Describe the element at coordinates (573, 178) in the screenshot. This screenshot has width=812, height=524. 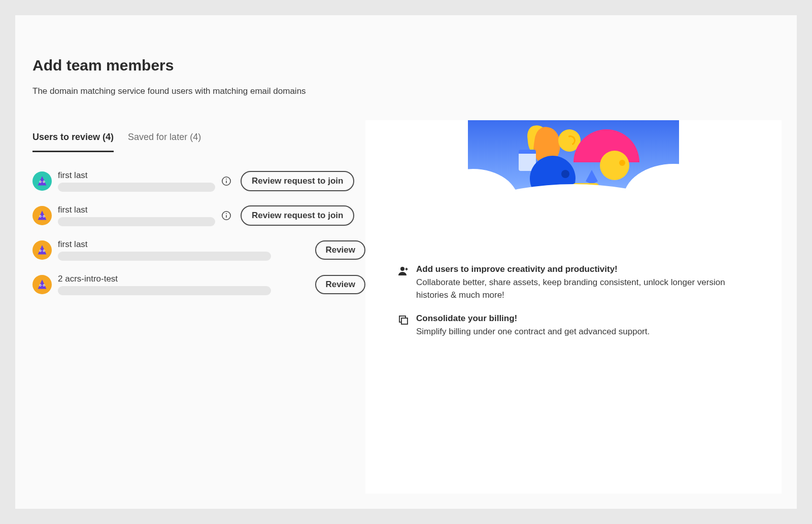
I see `team-illustration` at that location.